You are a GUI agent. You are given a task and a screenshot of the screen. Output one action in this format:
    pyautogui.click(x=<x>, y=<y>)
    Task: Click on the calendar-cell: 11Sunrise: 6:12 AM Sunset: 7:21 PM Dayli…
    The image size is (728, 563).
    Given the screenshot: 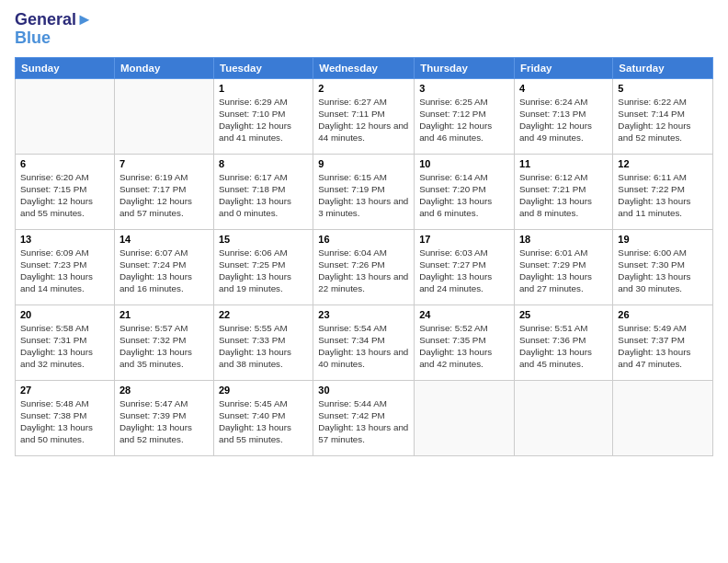 What is the action you would take?
    pyautogui.click(x=563, y=191)
    